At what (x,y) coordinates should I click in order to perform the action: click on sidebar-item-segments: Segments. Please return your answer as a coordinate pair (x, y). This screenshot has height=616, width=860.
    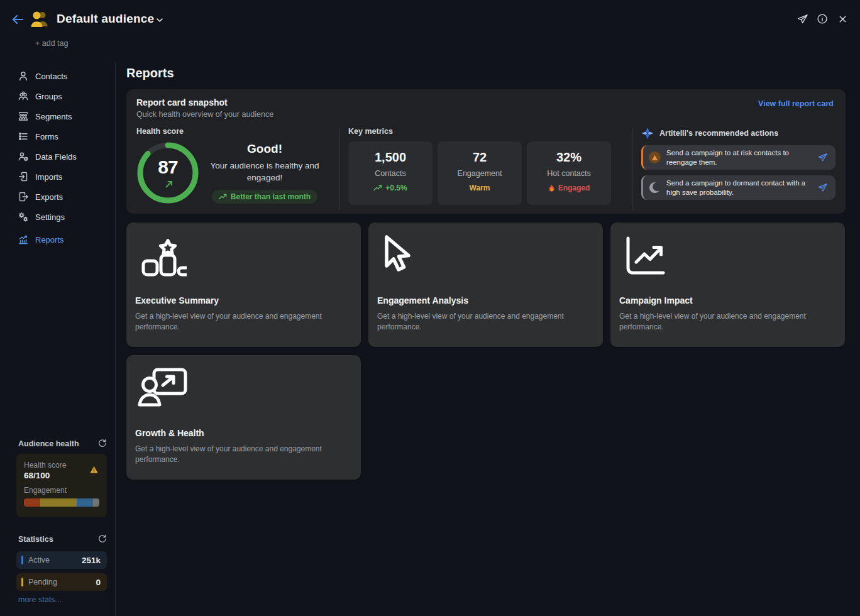
    Looking at the image, I should click on (58, 116).